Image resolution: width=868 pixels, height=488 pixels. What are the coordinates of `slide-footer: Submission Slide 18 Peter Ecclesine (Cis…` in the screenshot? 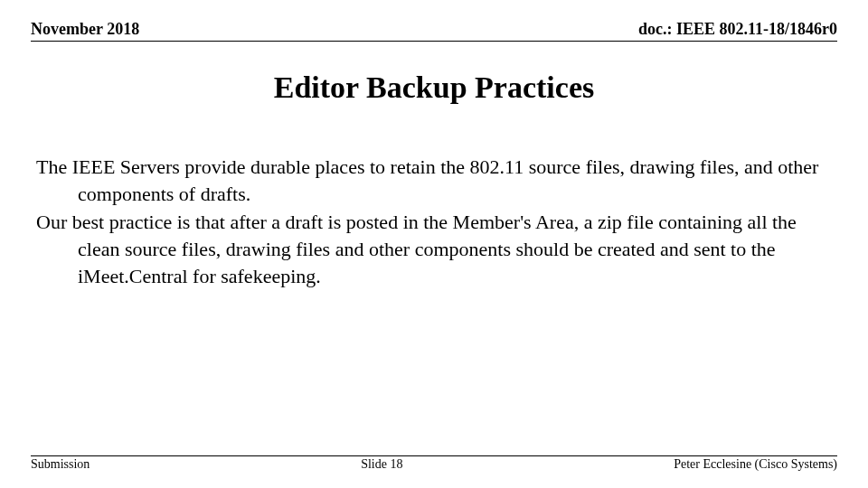 It's located at (434, 464).